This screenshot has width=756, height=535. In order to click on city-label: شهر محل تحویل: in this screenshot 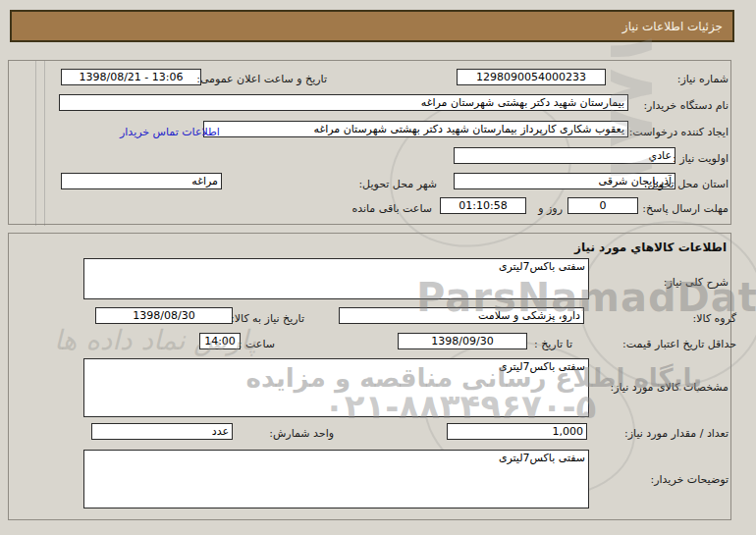, I will do `click(398, 185)`.